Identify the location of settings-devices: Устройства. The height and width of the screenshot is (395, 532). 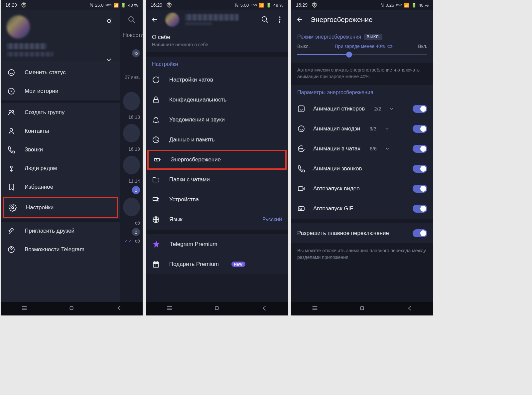
(217, 200).